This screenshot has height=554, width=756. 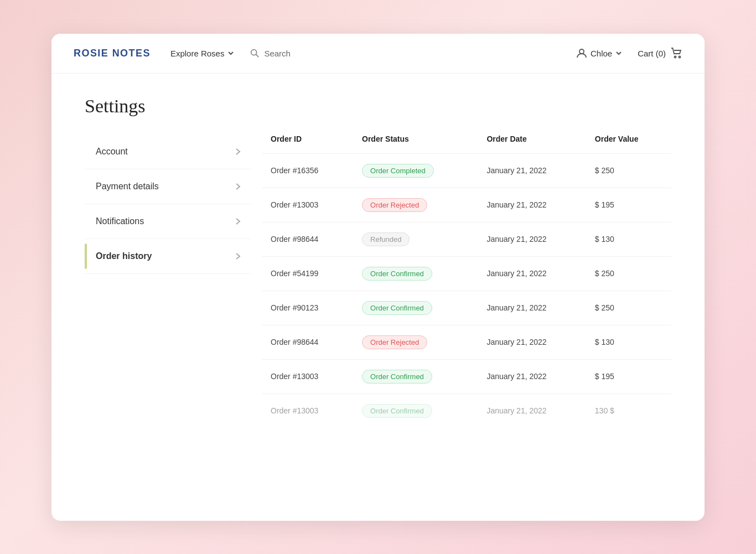 I want to click on search-label: Search, so click(x=277, y=53).